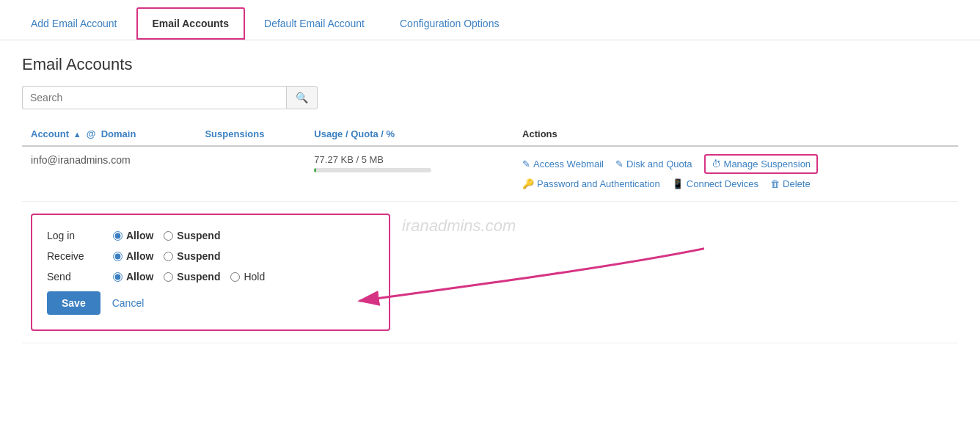 The image size is (980, 430). Describe the element at coordinates (167, 256) in the screenshot. I see `receive-radio-group: Allow Suspend` at that location.